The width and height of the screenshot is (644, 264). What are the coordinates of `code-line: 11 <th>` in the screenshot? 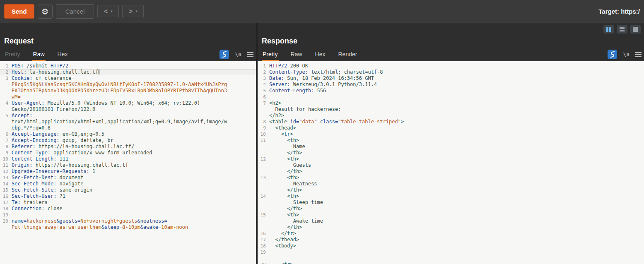 It's located at (451, 141).